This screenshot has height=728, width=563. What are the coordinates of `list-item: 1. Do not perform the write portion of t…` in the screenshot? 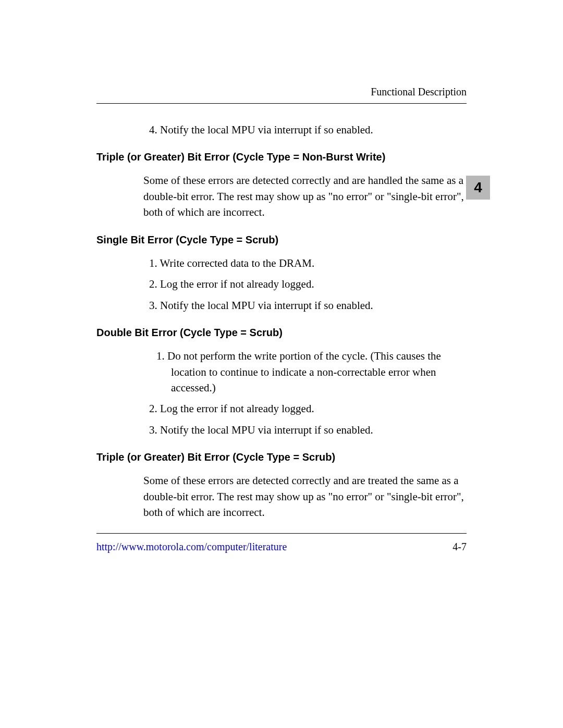 It's located at (312, 372).